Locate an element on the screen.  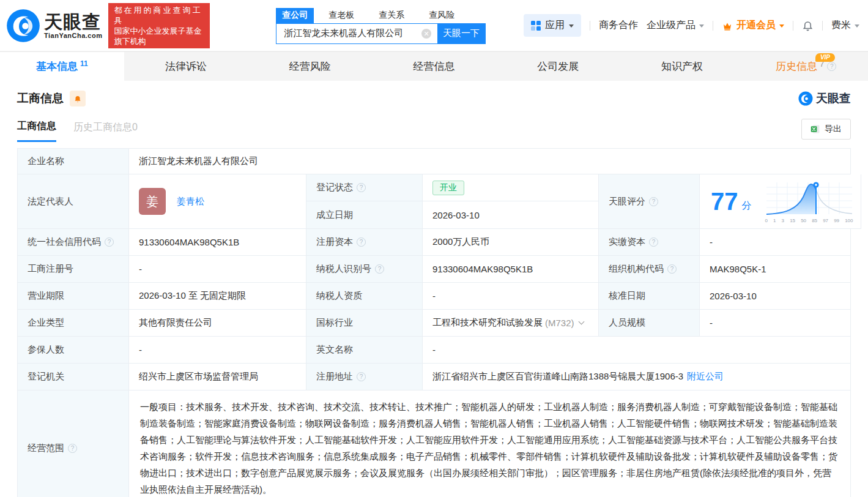
slogan-badge: 都在用的商业查询工具 国家中小企业发展子基金旗下机构 is located at coordinates (159, 26).